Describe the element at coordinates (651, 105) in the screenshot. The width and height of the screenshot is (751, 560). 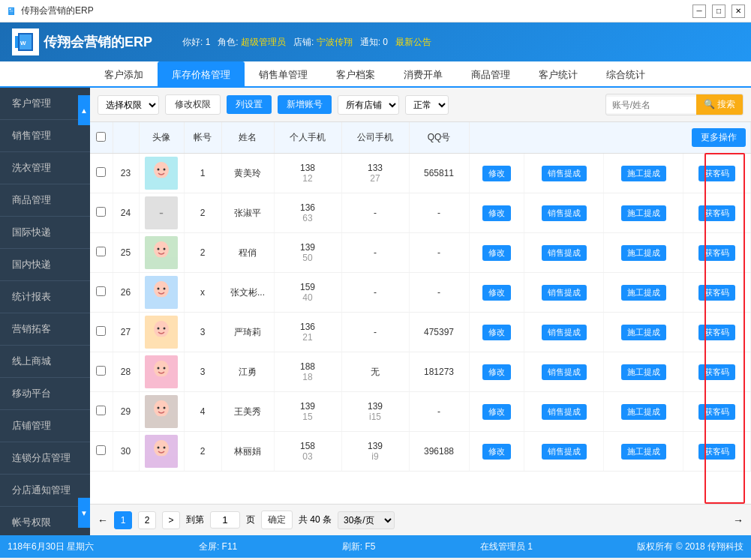
I see `search-input` at that location.